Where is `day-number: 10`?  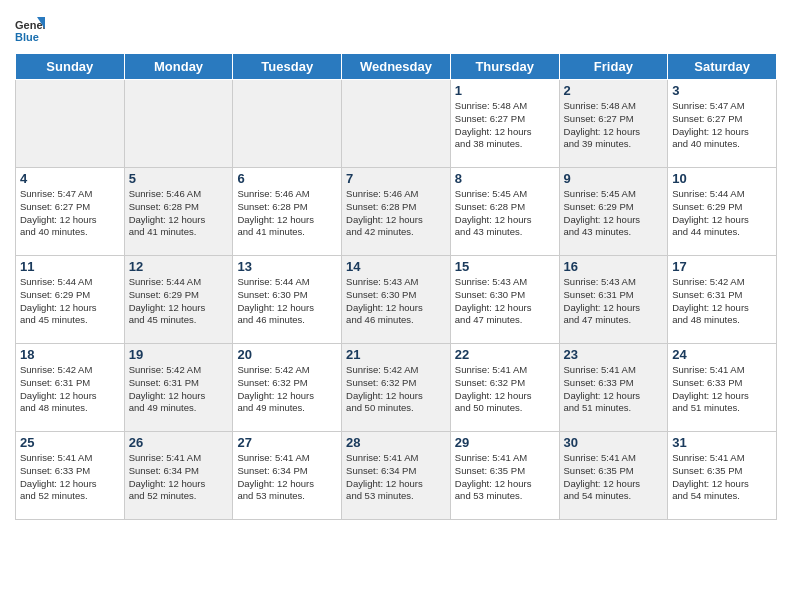 day-number: 10 is located at coordinates (722, 178).